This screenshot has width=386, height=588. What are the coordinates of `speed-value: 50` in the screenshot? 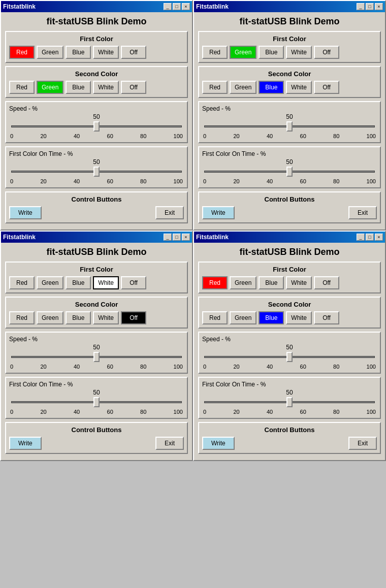 It's located at (290, 347).